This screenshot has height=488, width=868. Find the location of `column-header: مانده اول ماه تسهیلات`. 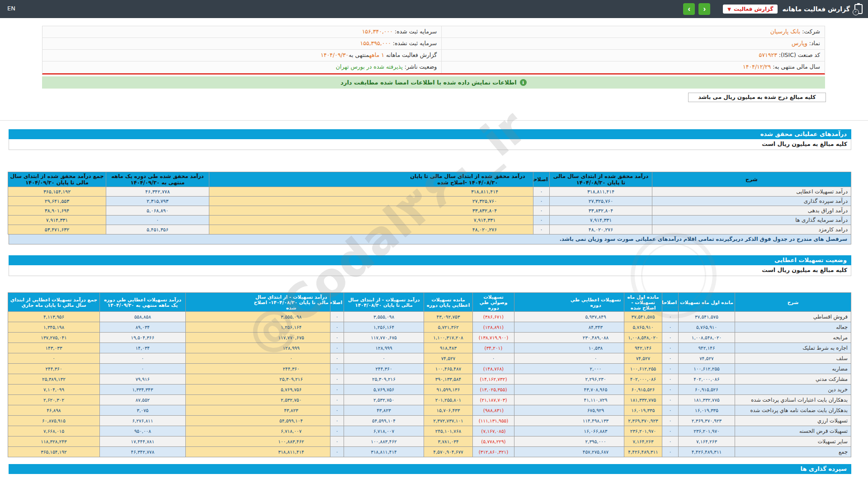

column-header: مانده اول ماه تسهیلات is located at coordinates (707, 302).